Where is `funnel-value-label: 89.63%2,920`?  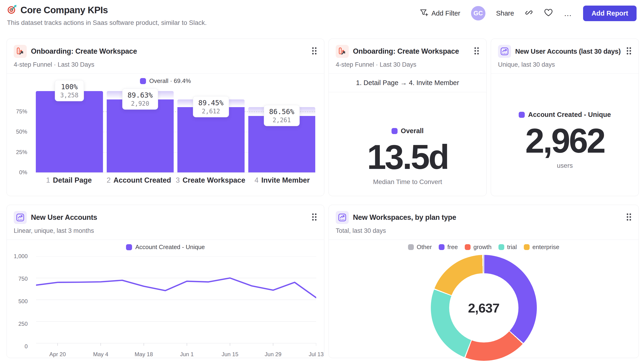 funnel-value-label: 89.63%2,920 is located at coordinates (140, 99).